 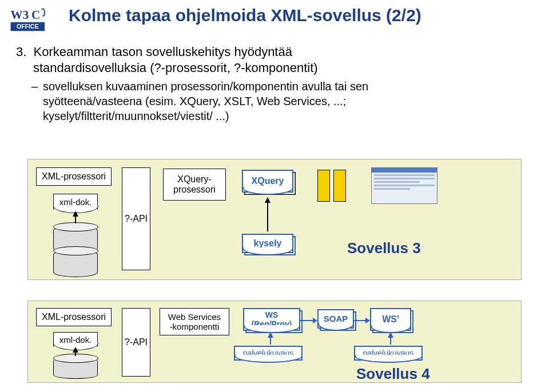 What do you see at coordinates (287, 102) in the screenshot?
I see `sub-bullet-2: syötteenä/vasteena (esim. XQuery, XSLT, …` at bounding box center [287, 102].